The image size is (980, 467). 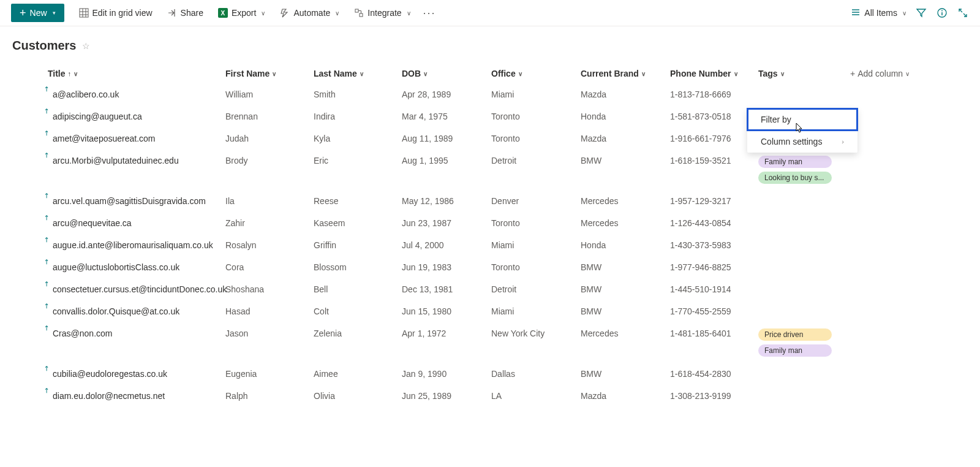 I want to click on item-title-link: ↗amet@vitaeposuereat.com, so click(x=102, y=139).